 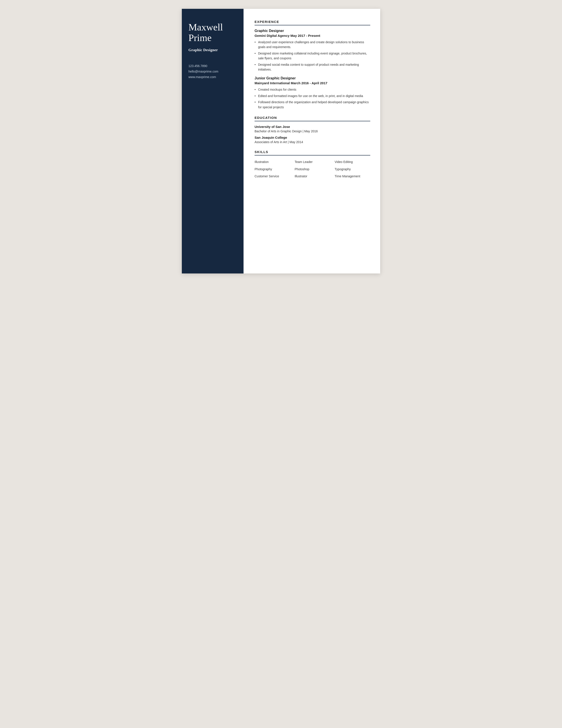 I want to click on job-1-bullets: Analyzed user experience challenges and …, so click(x=312, y=56).